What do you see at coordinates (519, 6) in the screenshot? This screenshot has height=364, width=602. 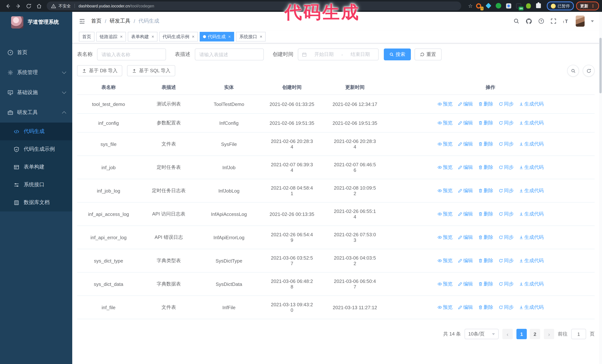 I see `dark-extension-icon: on` at bounding box center [519, 6].